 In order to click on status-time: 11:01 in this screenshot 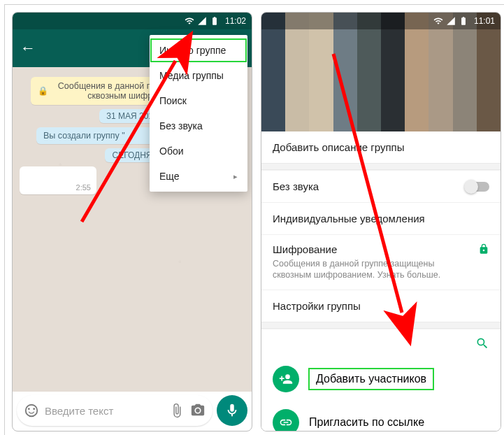, I will do `click(484, 21)`.